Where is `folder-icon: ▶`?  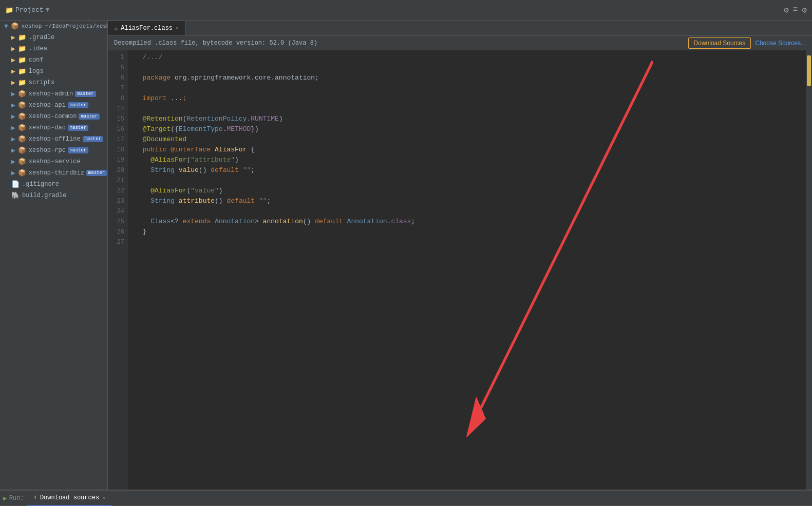
folder-icon: ▶ is located at coordinates (13, 37).